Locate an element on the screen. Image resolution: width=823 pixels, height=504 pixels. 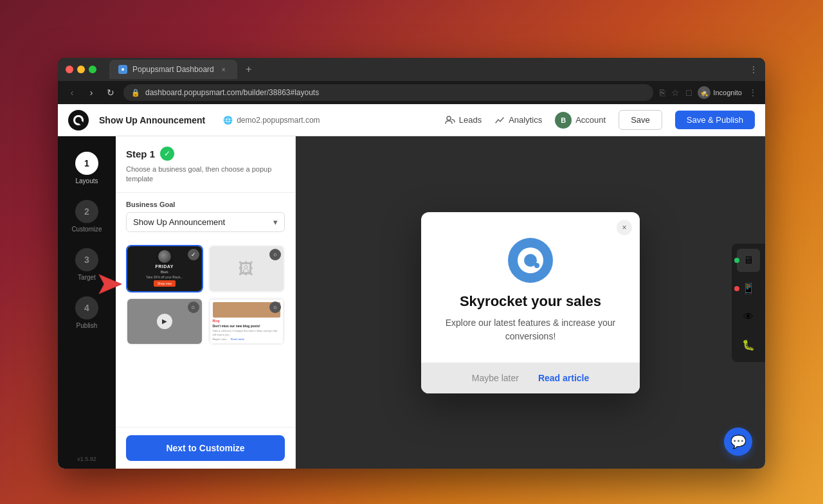
lock-icon: 🔒 is located at coordinates (136, 93).